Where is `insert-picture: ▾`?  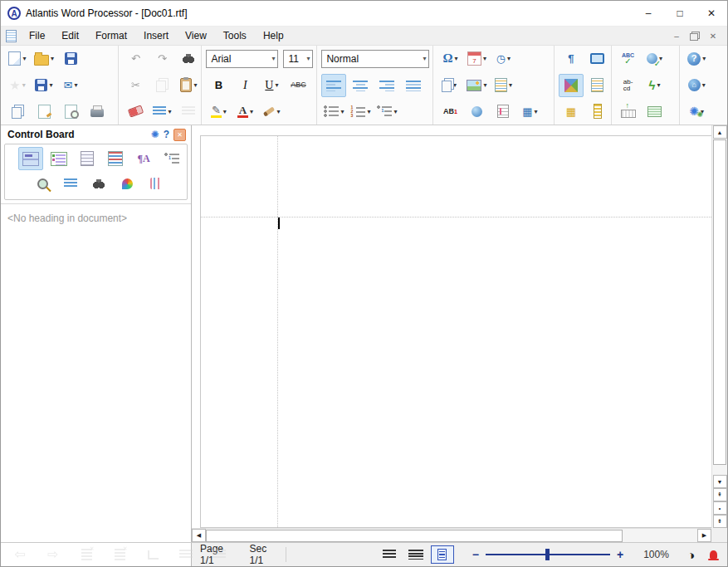
insert-picture: ▾ is located at coordinates (476, 86).